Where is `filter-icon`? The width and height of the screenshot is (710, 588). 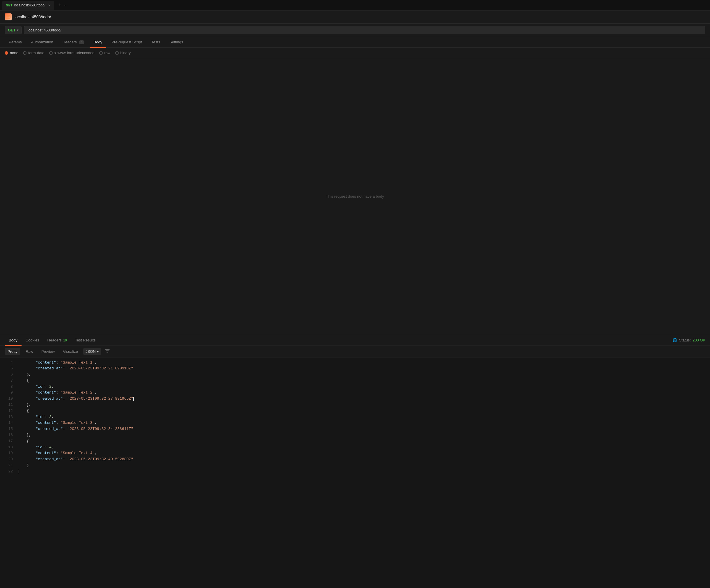 filter-icon is located at coordinates (108, 352).